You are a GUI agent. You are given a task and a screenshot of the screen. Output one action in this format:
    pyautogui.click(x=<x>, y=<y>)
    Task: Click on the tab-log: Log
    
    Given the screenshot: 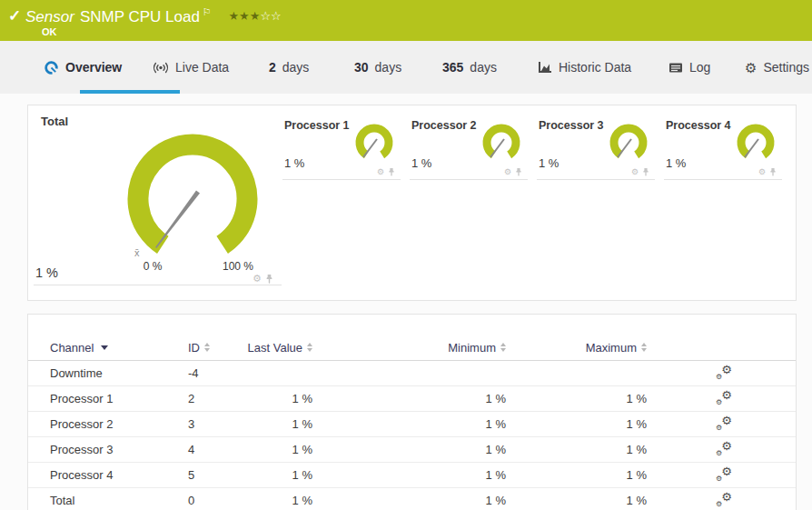 What is the action you would take?
    pyautogui.click(x=689, y=67)
    